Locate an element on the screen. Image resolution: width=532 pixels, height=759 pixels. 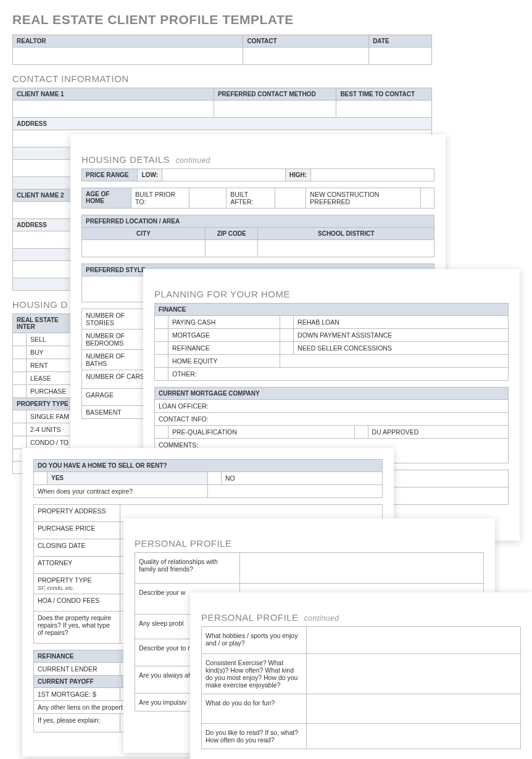
chk-units is located at coordinates (20, 429).